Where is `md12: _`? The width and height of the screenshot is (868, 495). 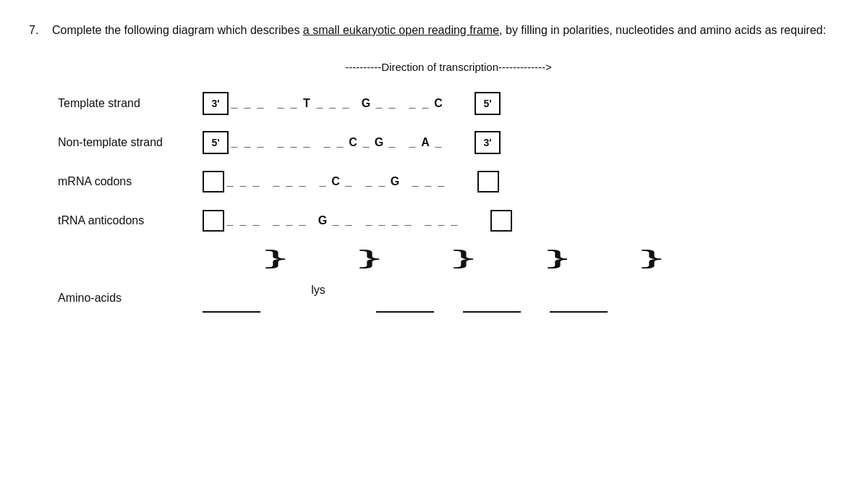 md12: _ is located at coordinates (429, 182).